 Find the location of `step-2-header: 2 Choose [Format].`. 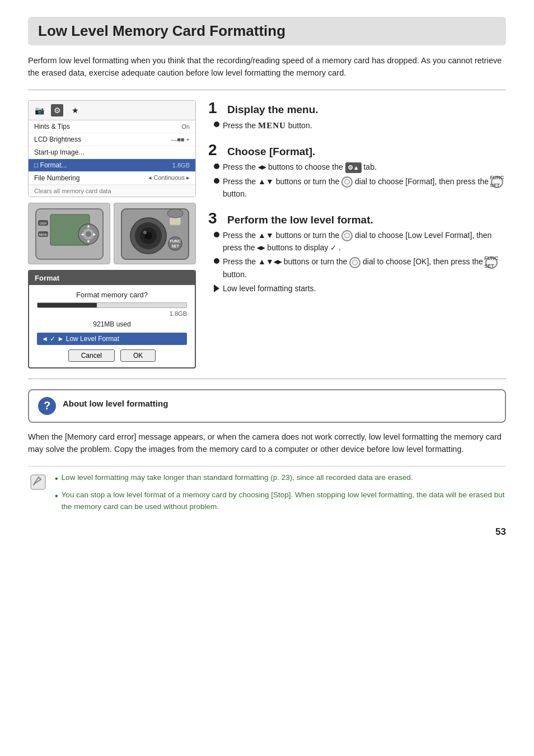

step-2-header: 2 Choose [Format]. is located at coordinates (357, 150).